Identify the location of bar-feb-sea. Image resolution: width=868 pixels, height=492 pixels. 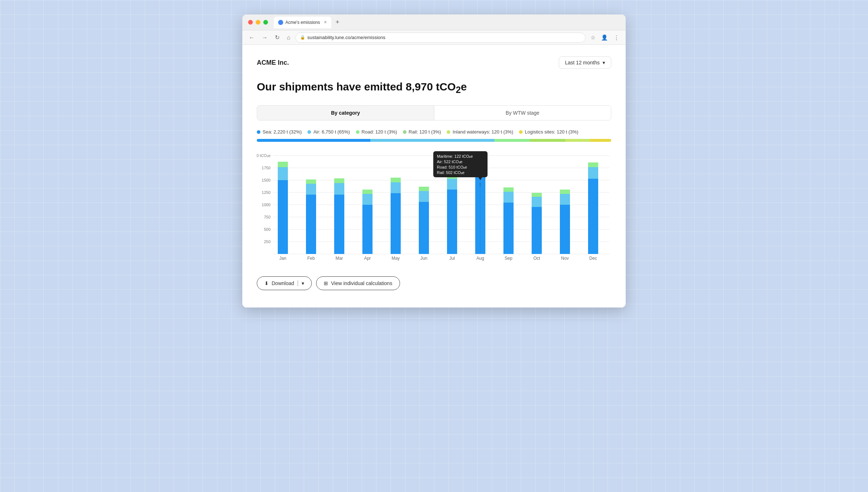
(311, 224).